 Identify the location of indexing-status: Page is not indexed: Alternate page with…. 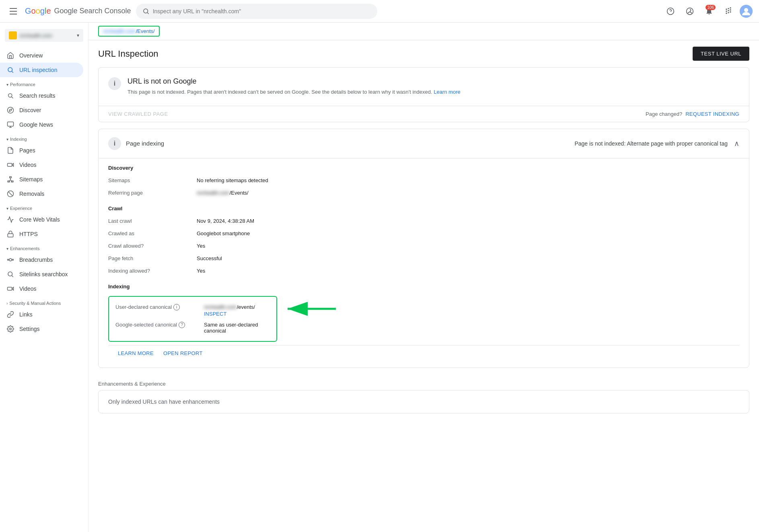
(651, 144).